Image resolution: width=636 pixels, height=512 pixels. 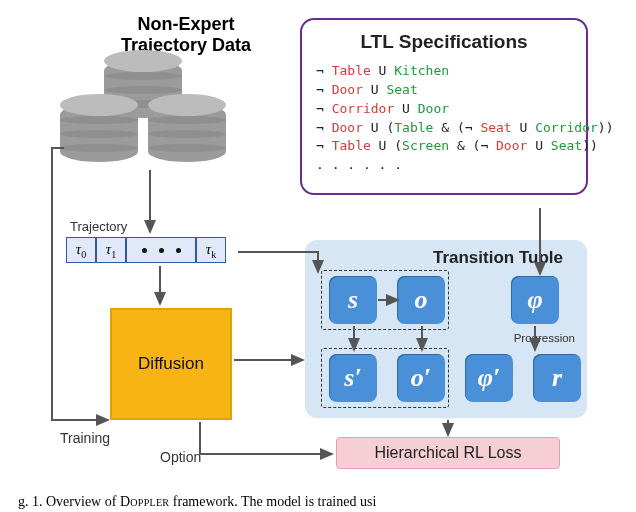 I want to click on training-label: Training, so click(x=85, y=438).